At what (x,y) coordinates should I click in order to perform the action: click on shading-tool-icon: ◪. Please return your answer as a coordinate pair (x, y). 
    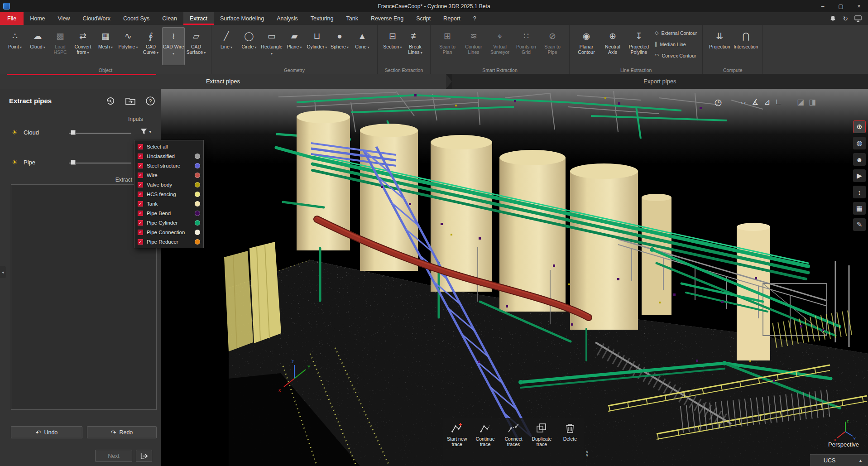
    Looking at the image, I should click on (801, 102).